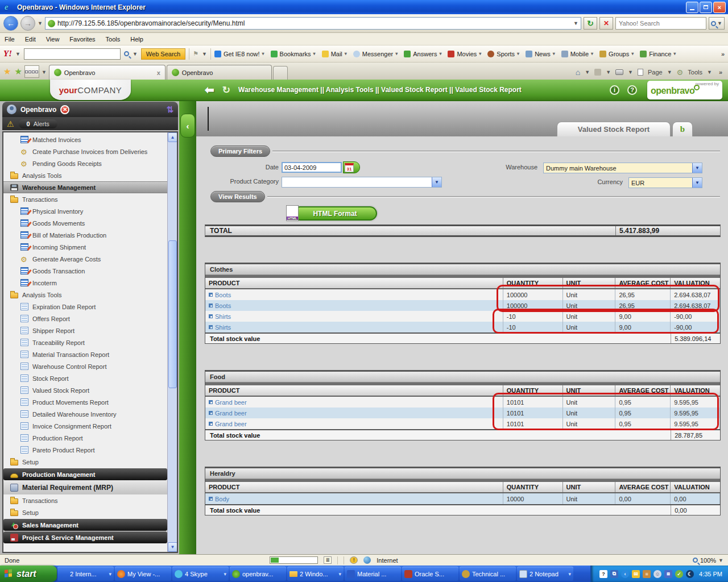  What do you see at coordinates (617, 54) in the screenshot?
I see `yahoo-toolbar-link: Groups ▾` at bounding box center [617, 54].